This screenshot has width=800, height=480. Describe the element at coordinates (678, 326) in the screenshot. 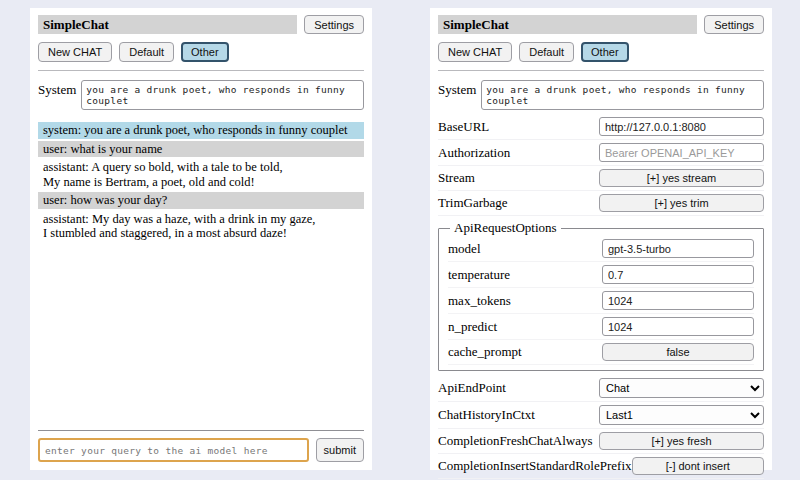

I see `n-predict-input` at that location.